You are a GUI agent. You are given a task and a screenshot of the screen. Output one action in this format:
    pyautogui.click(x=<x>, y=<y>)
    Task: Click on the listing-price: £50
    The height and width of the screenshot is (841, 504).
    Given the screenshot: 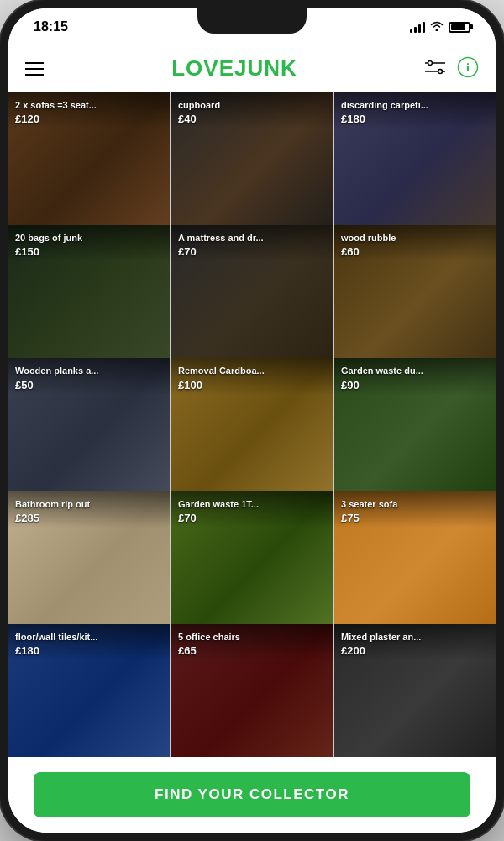 What is the action you would take?
    pyautogui.click(x=89, y=385)
    